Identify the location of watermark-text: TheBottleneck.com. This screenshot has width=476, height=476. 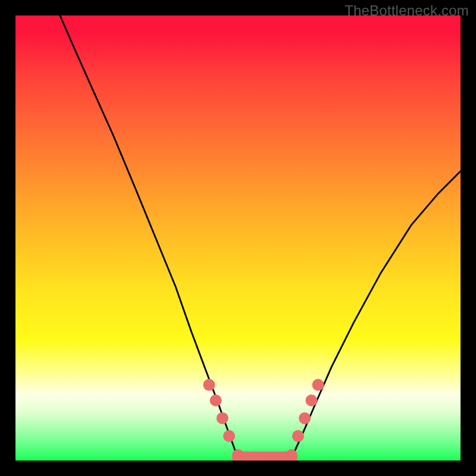
(407, 11).